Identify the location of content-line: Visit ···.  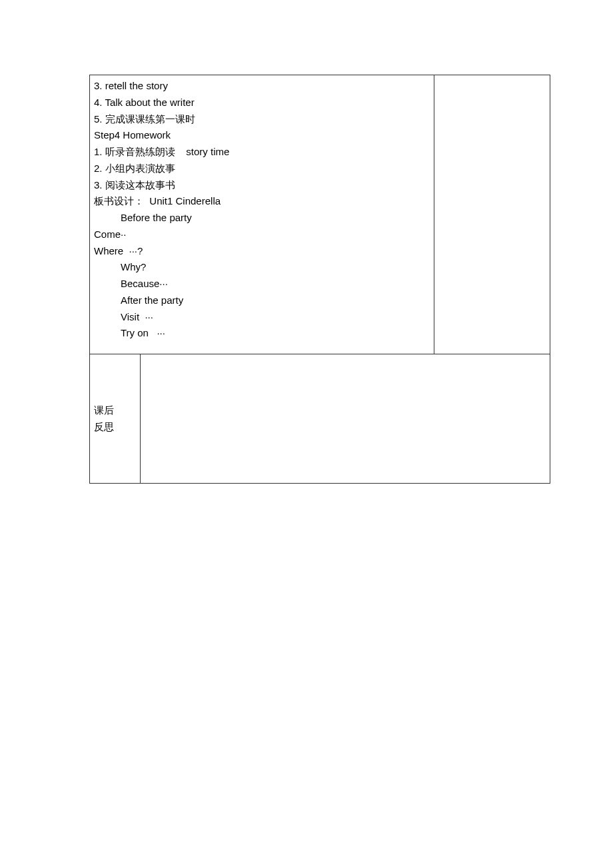
(262, 317).